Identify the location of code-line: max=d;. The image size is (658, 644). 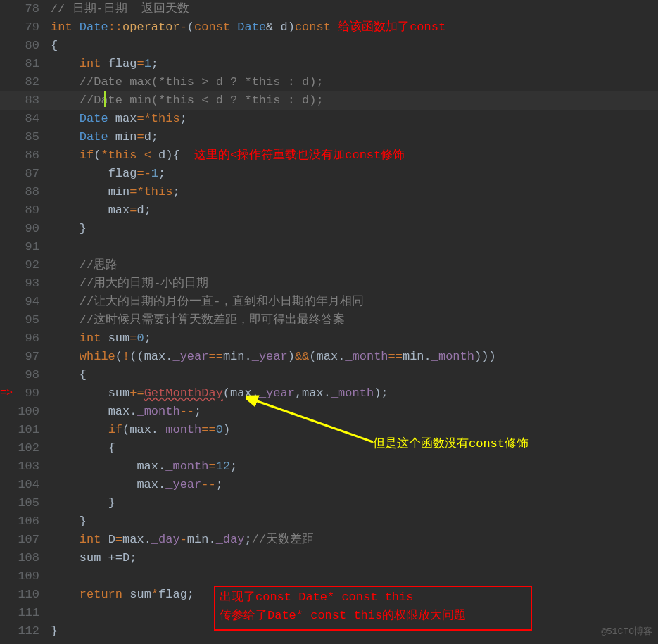
(355, 210).